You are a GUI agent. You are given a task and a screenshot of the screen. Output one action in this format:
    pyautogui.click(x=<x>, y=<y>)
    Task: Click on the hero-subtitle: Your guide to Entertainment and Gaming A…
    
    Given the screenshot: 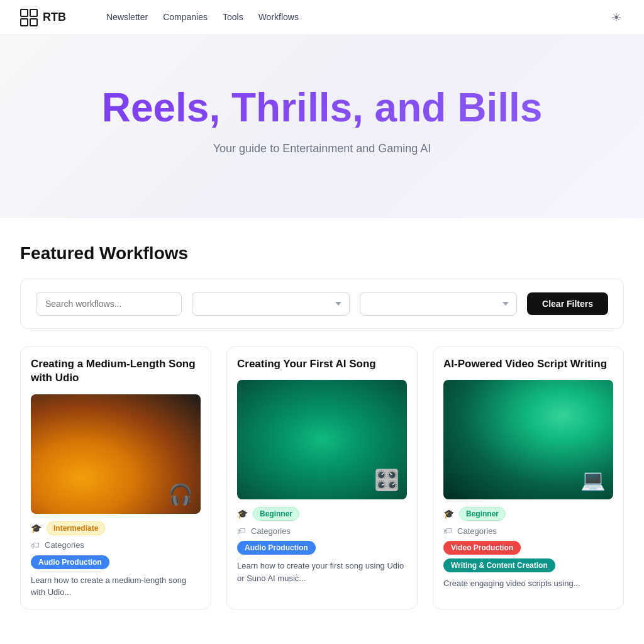 What is the action you would take?
    pyautogui.click(x=322, y=148)
    